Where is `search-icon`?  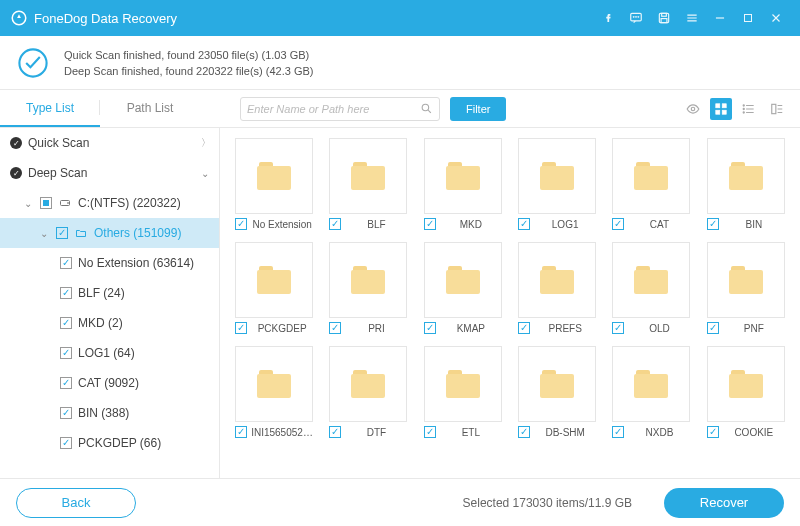
search-icon is located at coordinates (426, 108).